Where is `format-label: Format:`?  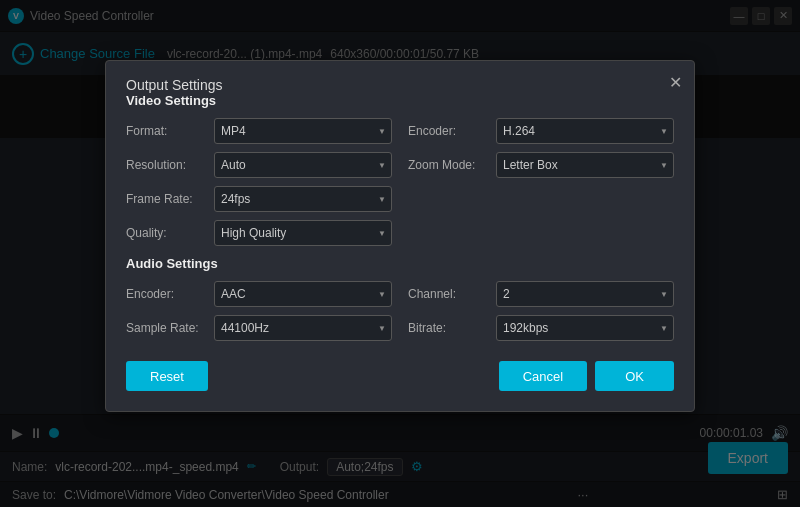
format-label: Format: is located at coordinates (166, 131).